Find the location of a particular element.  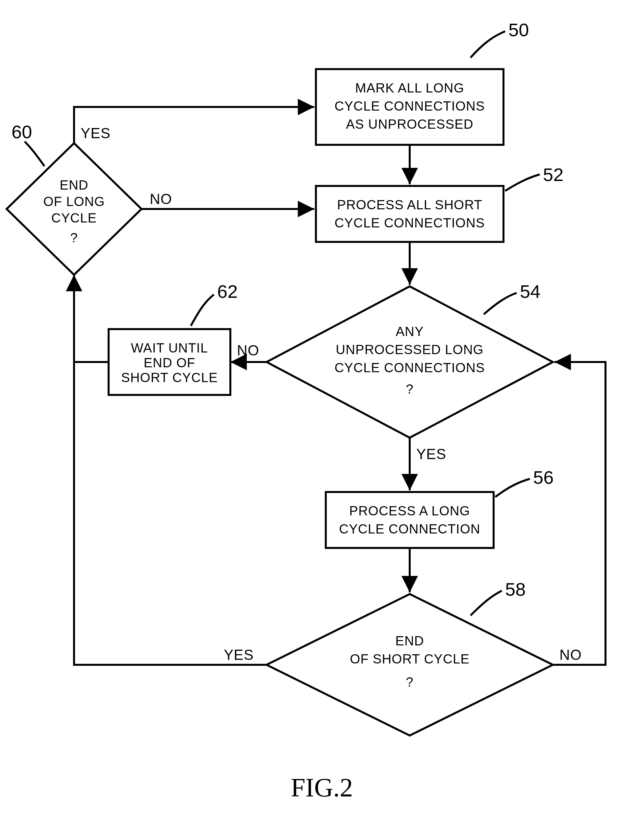

edge-54-no-label: NO is located at coordinates (248, 350).